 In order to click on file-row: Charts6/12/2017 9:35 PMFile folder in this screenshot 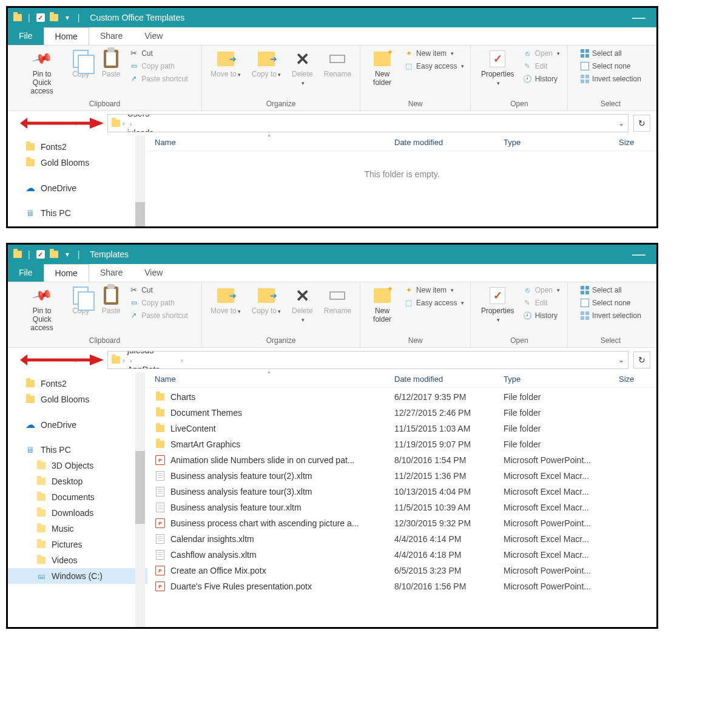, I will do `click(405, 397)`.